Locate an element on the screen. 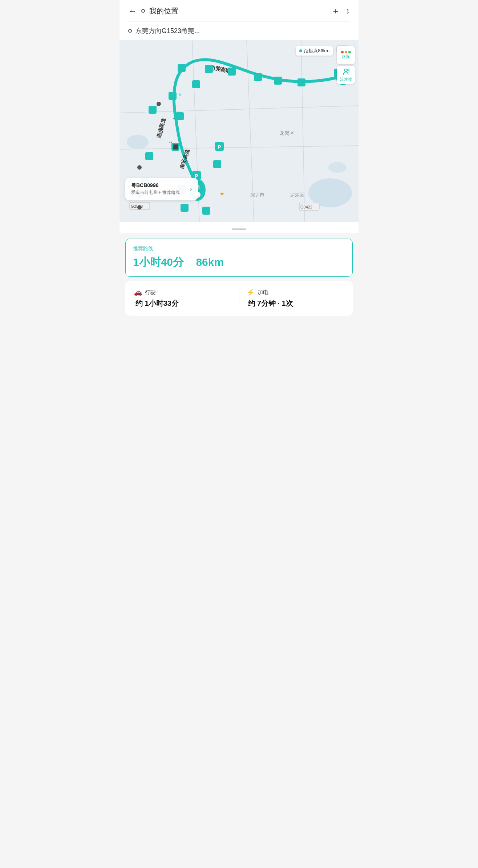 The width and height of the screenshot is (478, 868). traffic-label: 路况 is located at coordinates (346, 57).